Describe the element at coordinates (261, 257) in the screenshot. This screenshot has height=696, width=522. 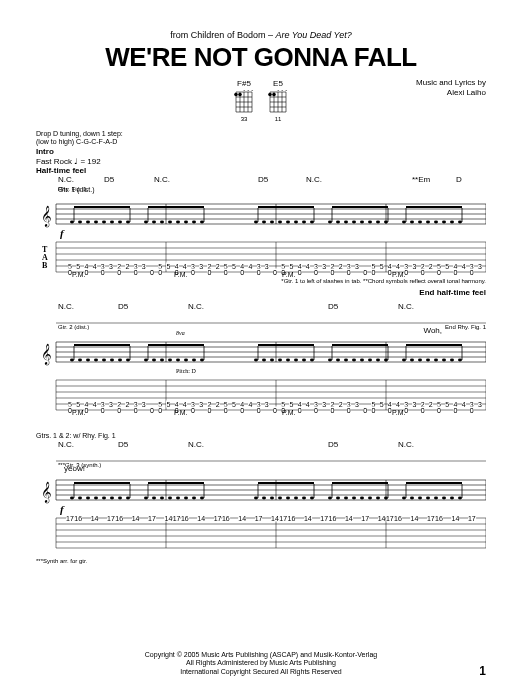
I see `tab-staff: TAB 554433223355443322554433554433223355…` at that location.